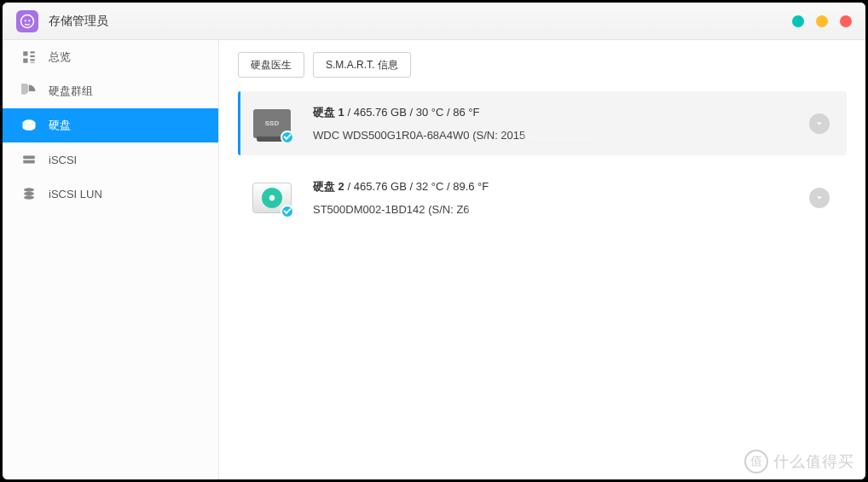 The height and width of the screenshot is (482, 868). What do you see at coordinates (542, 65) in the screenshot?
I see `toolbar: 硬盘医生 S.M.A.R.T. 信息` at bounding box center [542, 65].